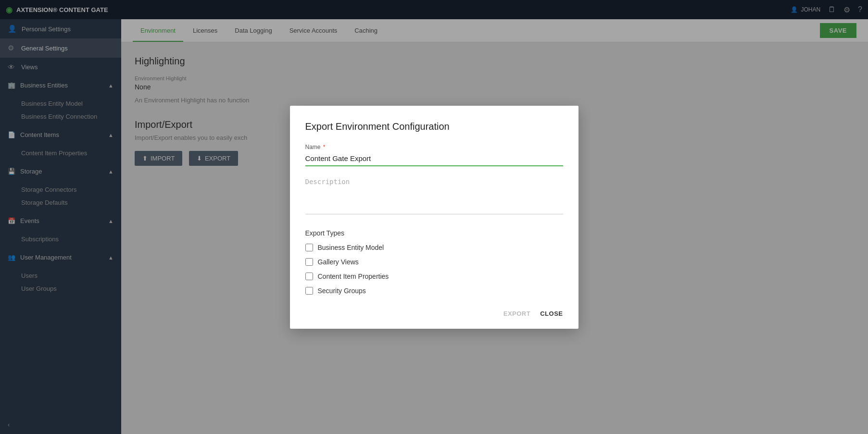 This screenshot has height=434, width=868. Describe the element at coordinates (434, 262) in the screenshot. I see `export-type-gallery-views: Gallery Views` at that location.